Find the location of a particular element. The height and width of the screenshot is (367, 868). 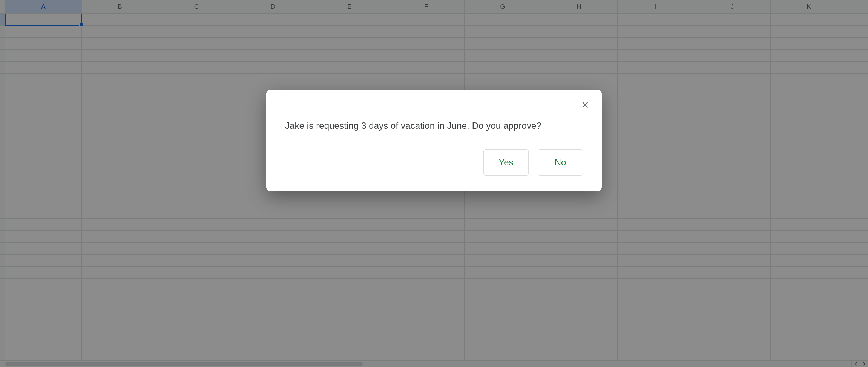

no-button: No is located at coordinates (560, 162).